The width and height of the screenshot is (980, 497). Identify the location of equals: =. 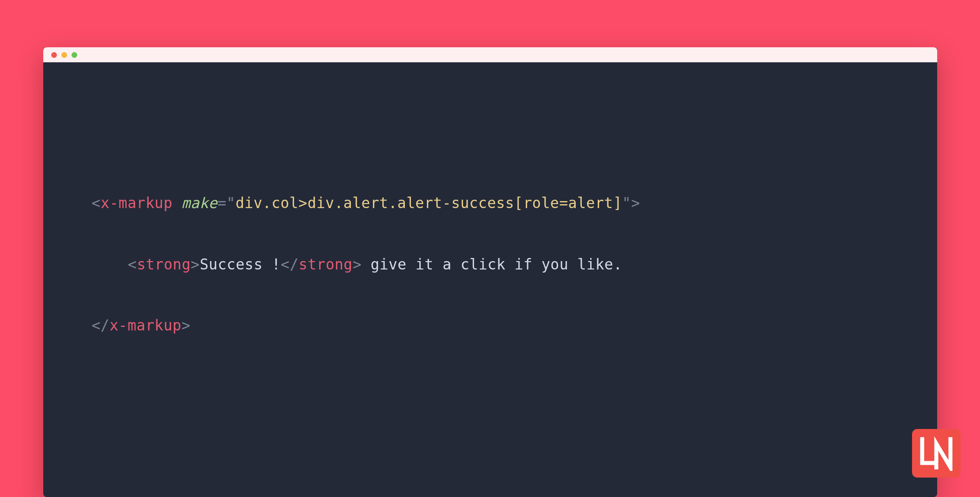
(222, 203).